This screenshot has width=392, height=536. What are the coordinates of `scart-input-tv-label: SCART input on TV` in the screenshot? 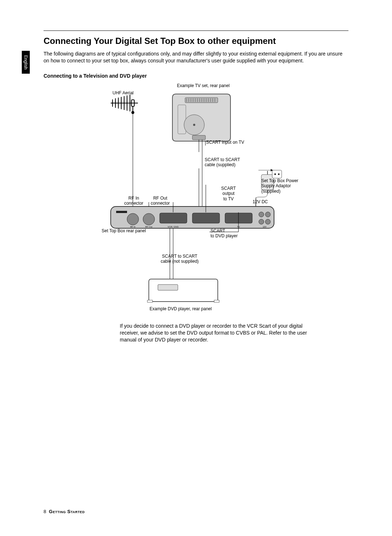 It's located at (225, 142).